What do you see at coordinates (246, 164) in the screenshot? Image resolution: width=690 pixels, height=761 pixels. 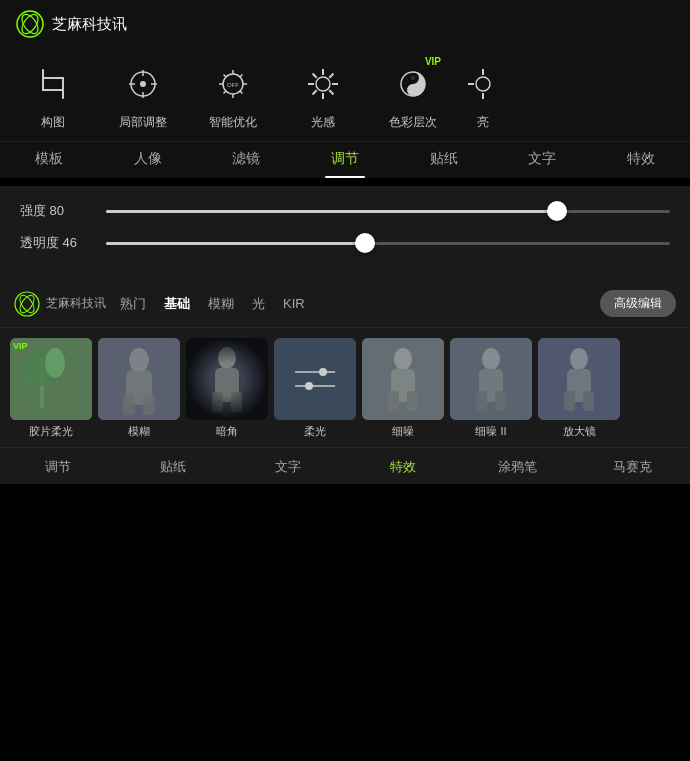 I see `cat-filter: 滤镜` at bounding box center [246, 164].